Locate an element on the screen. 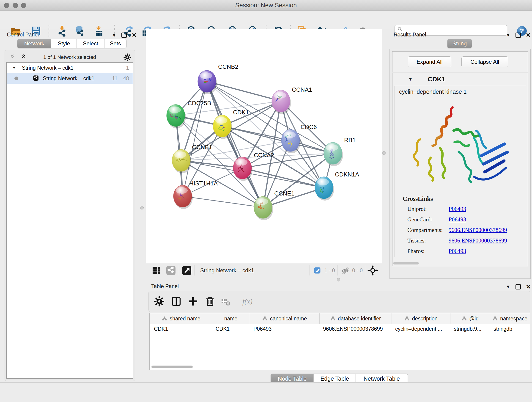 This screenshot has width=532, height=402. column-header-name: name is located at coordinates (231, 319).